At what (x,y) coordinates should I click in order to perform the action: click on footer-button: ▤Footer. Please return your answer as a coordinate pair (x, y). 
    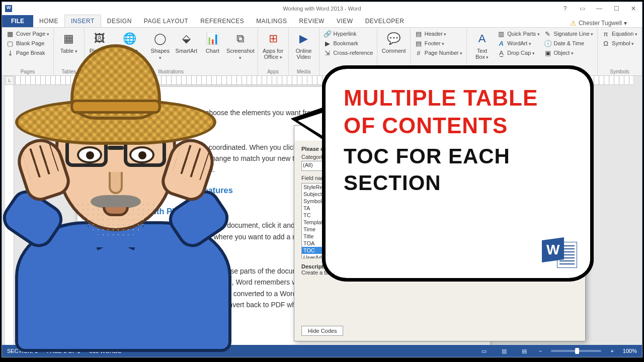
    Looking at the image, I should click on (439, 43).